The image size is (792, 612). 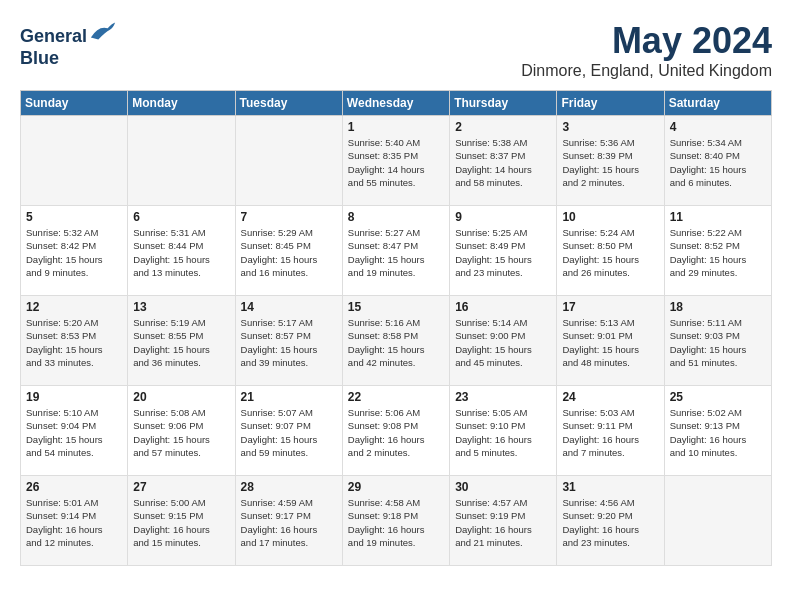 What do you see at coordinates (718, 162) in the screenshot?
I see `cell-info: Sunrise: 5:34 AM Sunset: 8:40 PM Dayligh…` at bounding box center [718, 162].